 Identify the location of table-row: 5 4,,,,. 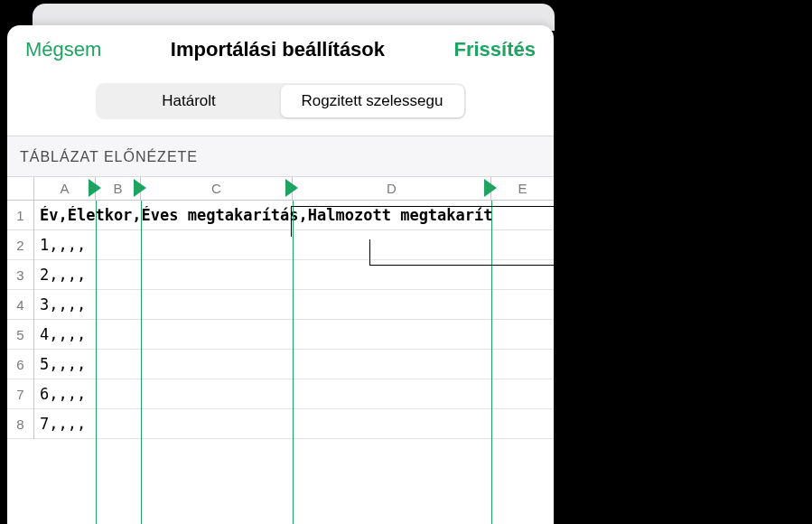
(280, 334).